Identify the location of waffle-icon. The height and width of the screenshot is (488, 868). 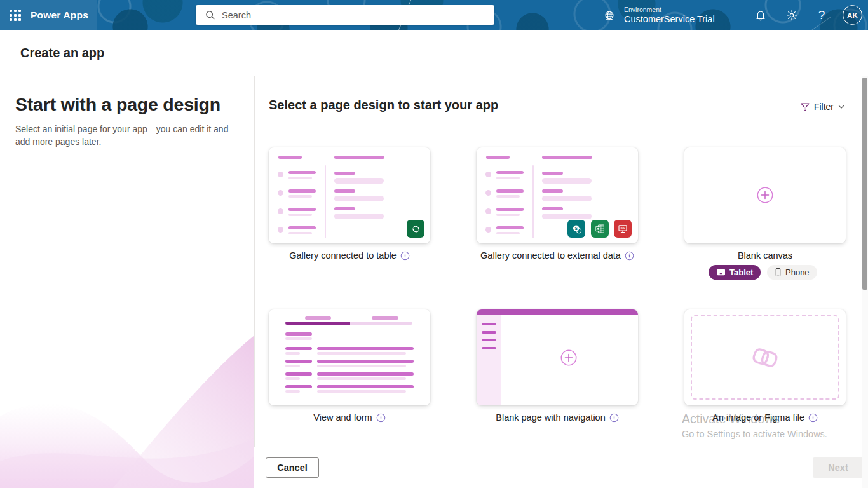
(15, 15).